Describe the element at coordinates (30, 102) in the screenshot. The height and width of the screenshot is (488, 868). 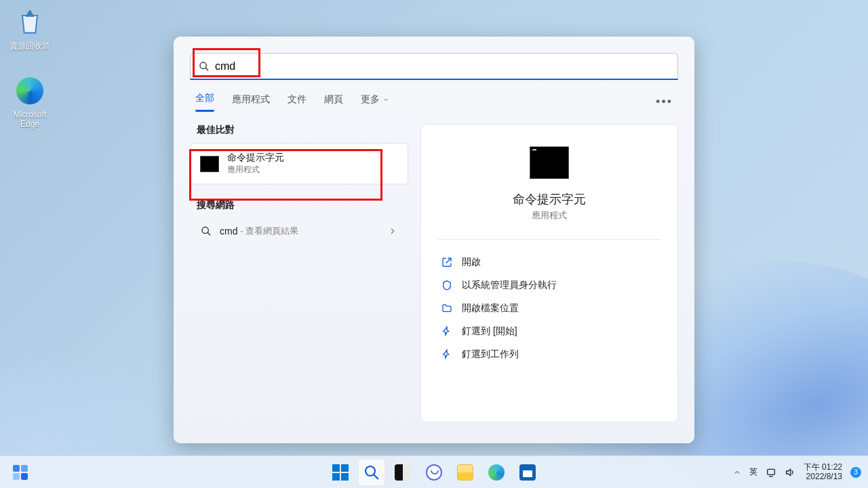
I see `desktop-icon-edge: Microsoft Edge` at that location.